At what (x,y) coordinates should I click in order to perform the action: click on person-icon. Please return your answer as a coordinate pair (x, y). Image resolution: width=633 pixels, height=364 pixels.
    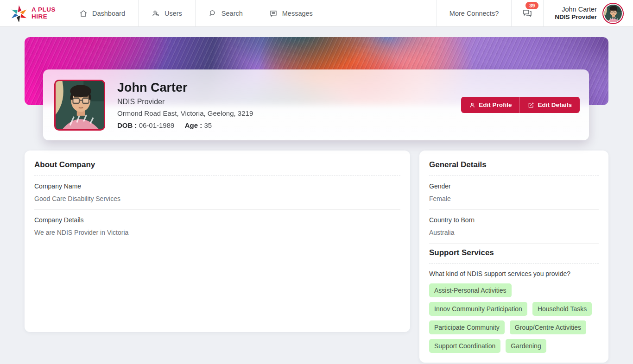
    Looking at the image, I should click on (472, 105).